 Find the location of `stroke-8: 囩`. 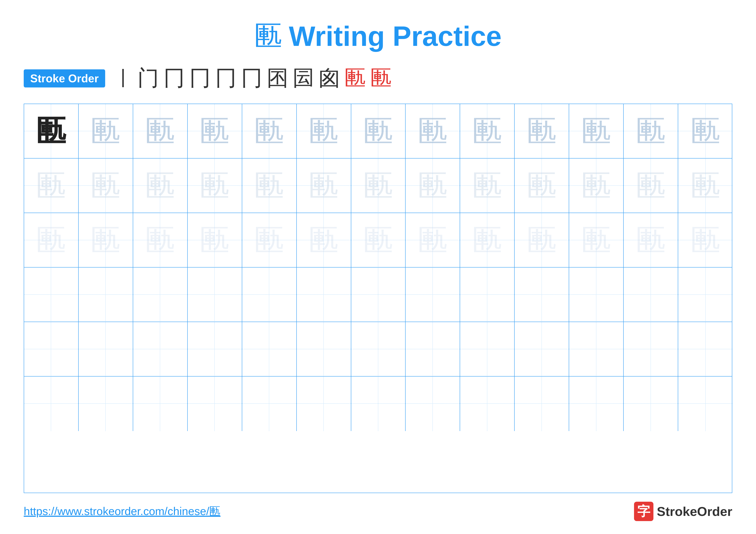

stroke-8: 囩 is located at coordinates (304, 78).